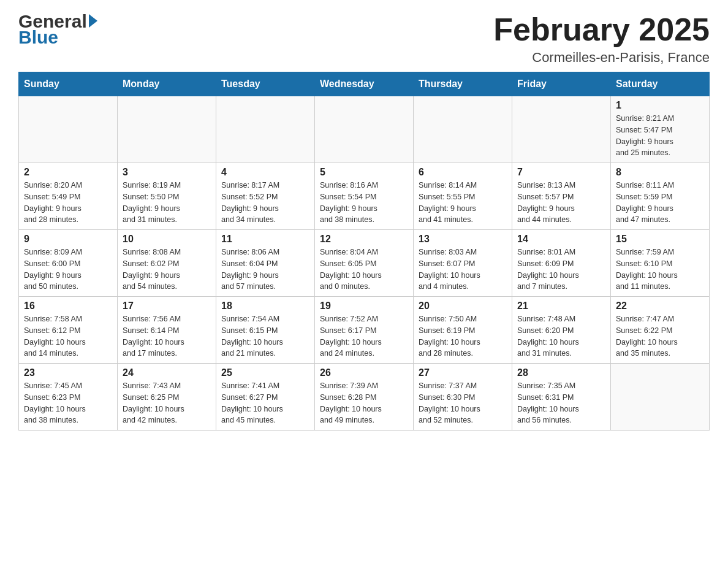  What do you see at coordinates (661, 196) in the screenshot?
I see `calendar-day-cell: 8Sunrise: 8:11 AM Sunset: 5:59 PM Daylig…` at bounding box center [661, 196].